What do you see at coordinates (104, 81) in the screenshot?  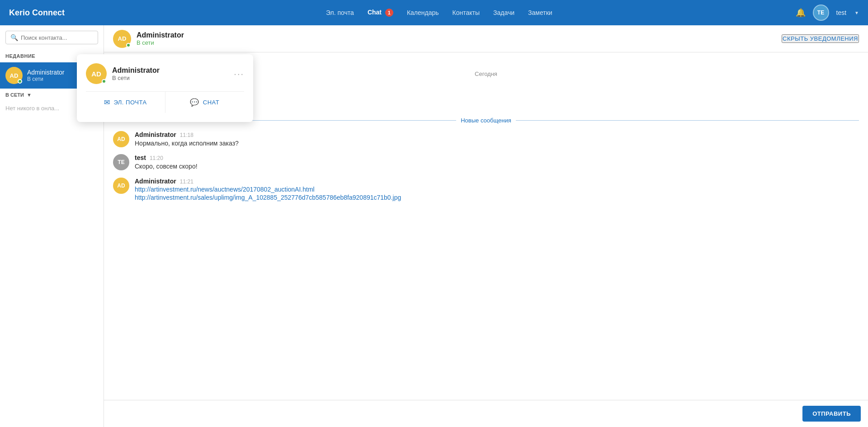 I see `popup-online-dot` at bounding box center [104, 81].